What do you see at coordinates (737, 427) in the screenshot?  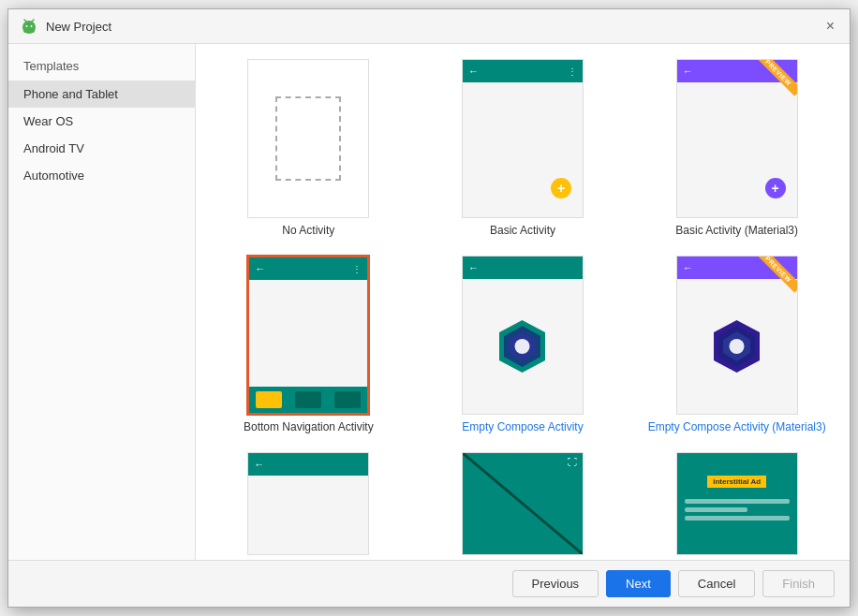 I see `template-label-compose-m3: Empty Compose Activity (Material3)` at bounding box center [737, 427].